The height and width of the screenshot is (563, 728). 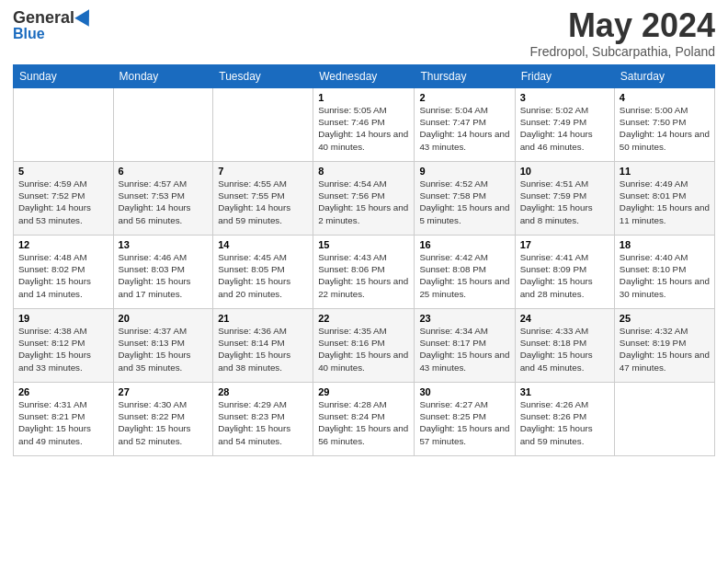 I want to click on day-info: Sunrise: 4:35 AM Sunset: 8:16 PM Dayligh…, so click(x=364, y=350).